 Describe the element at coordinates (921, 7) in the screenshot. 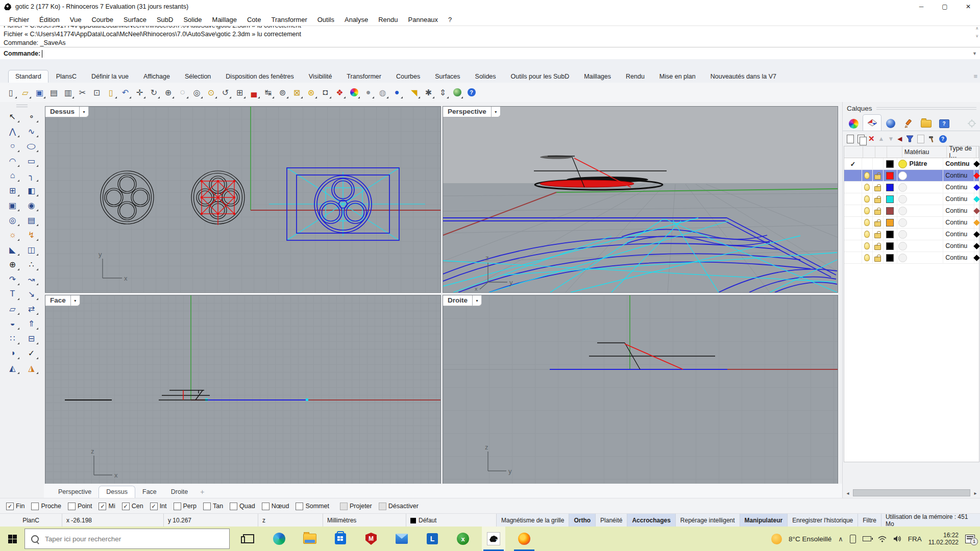

I see `minimize-button: ─` at that location.